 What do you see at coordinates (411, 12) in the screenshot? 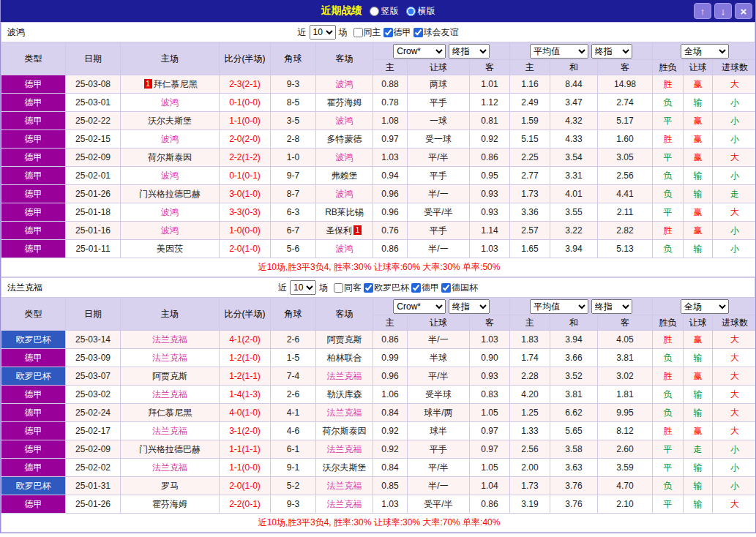
I see `horizontal-radio` at bounding box center [411, 12].